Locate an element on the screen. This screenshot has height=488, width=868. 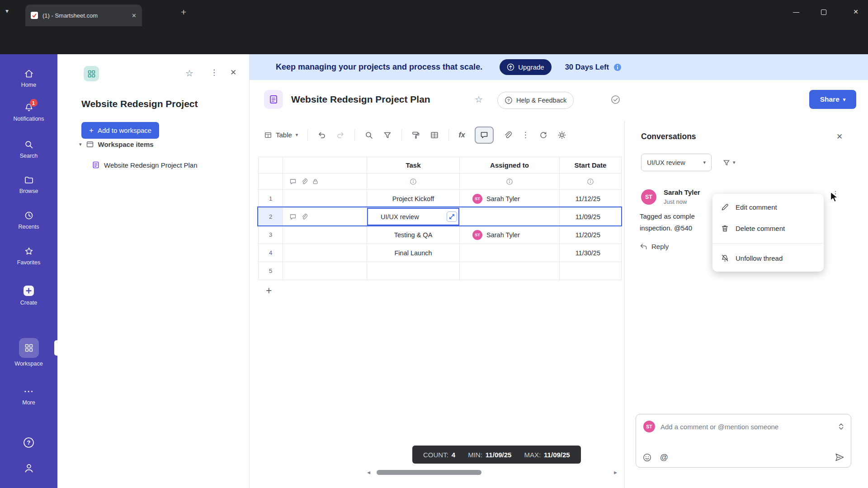
sidebar-item-search: Search is located at coordinates (29, 149).